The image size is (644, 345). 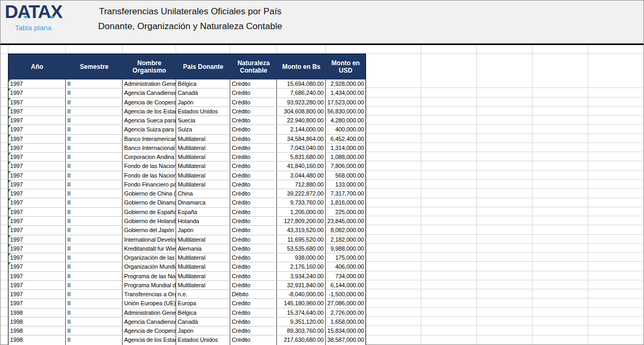 I want to click on cell-monto-usd: 568,000.00, so click(x=346, y=175).